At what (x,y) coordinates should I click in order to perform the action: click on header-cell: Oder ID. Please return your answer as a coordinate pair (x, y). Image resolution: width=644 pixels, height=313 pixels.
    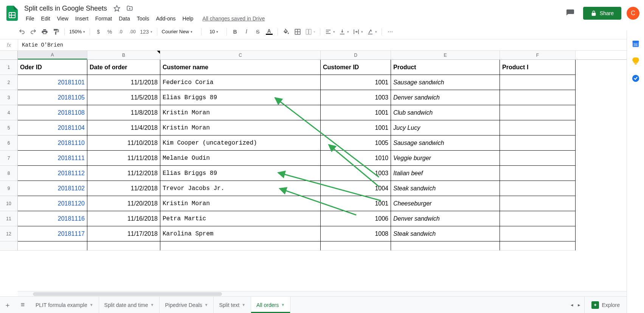
    Looking at the image, I should click on (53, 67).